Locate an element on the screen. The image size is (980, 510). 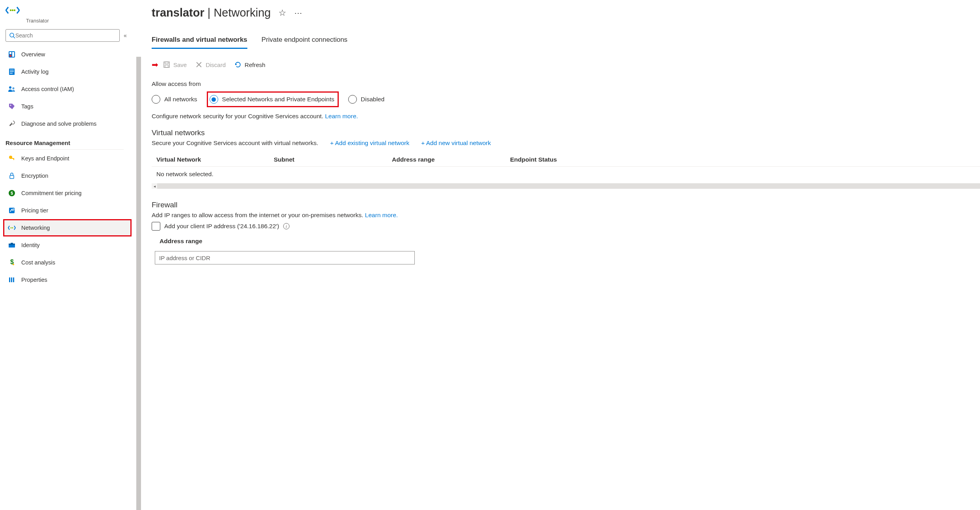
properties-icon is located at coordinates (12, 280).